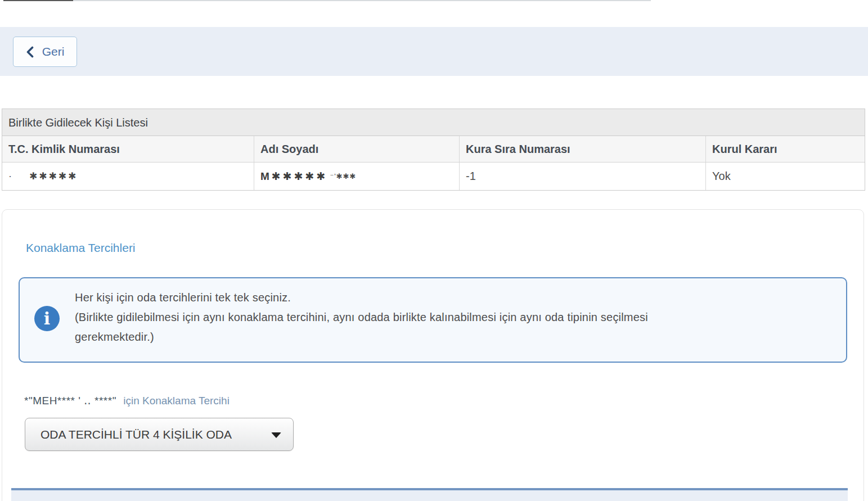 Image resolution: width=868 pixels, height=501 pixels. Describe the element at coordinates (357, 177) in the screenshot. I see `cell-adi-soyadi: M✱✱✱✱✱ ⁻'✱✱✱` at that location.